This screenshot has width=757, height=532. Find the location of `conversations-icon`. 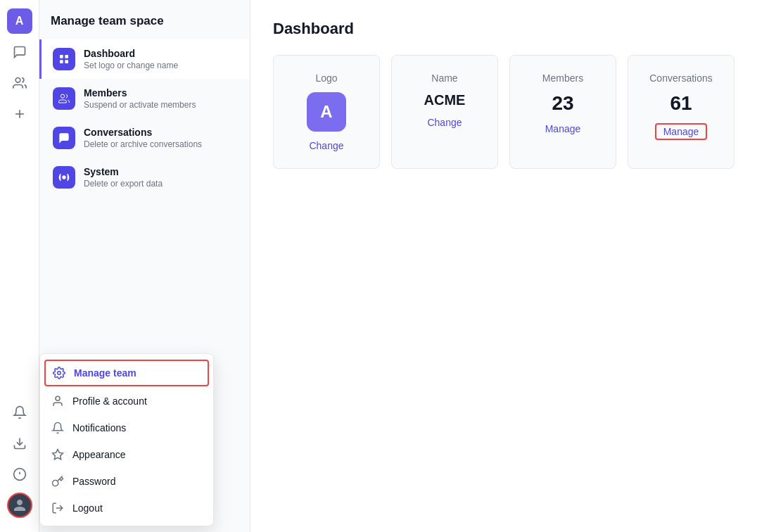

conversations-icon is located at coordinates (64, 138).